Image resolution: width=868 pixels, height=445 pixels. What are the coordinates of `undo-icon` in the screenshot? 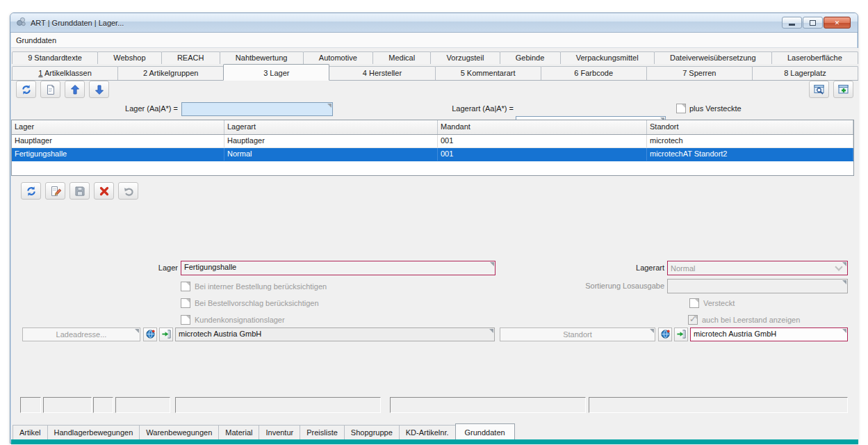 It's located at (129, 191).